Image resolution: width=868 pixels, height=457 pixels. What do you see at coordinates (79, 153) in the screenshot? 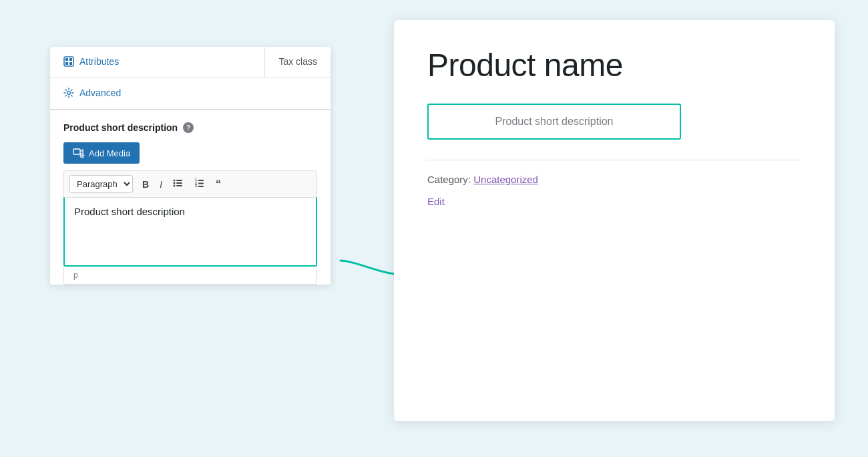
I see `add-media-icon` at bounding box center [79, 153].